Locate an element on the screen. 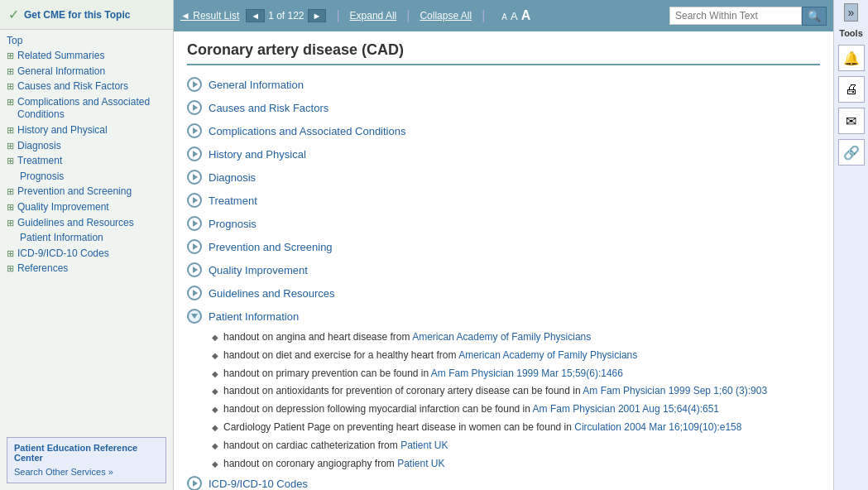  sidebar-link: Diagnosis is located at coordinates (40, 147).